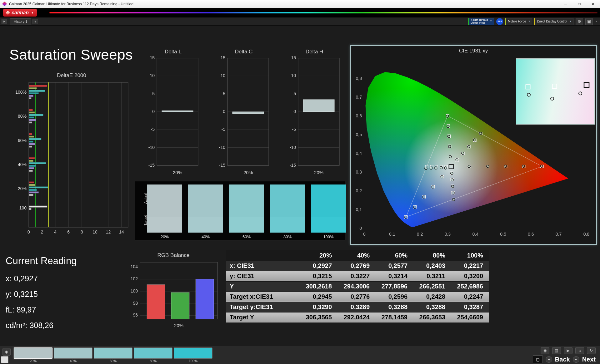 This screenshot has height=364, width=600. What do you see at coordinates (134, 267) in the screenshot?
I see `tick-label: 104` at bounding box center [134, 267].